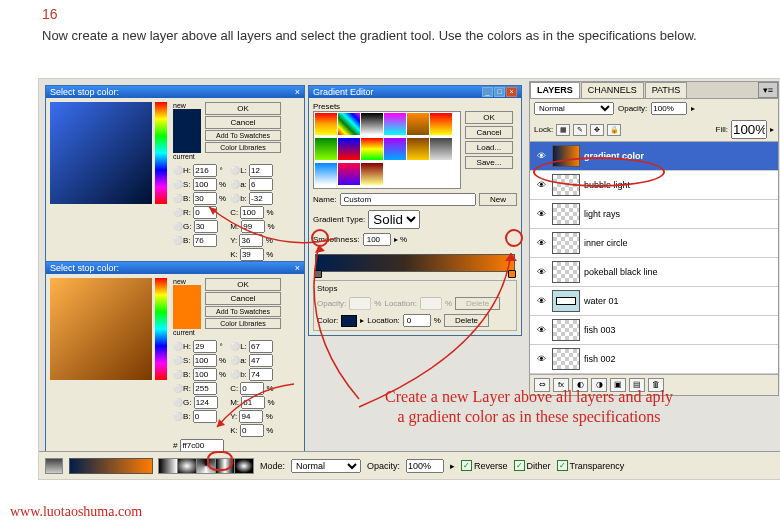  I want to click on picker2-g, so click(206, 402).